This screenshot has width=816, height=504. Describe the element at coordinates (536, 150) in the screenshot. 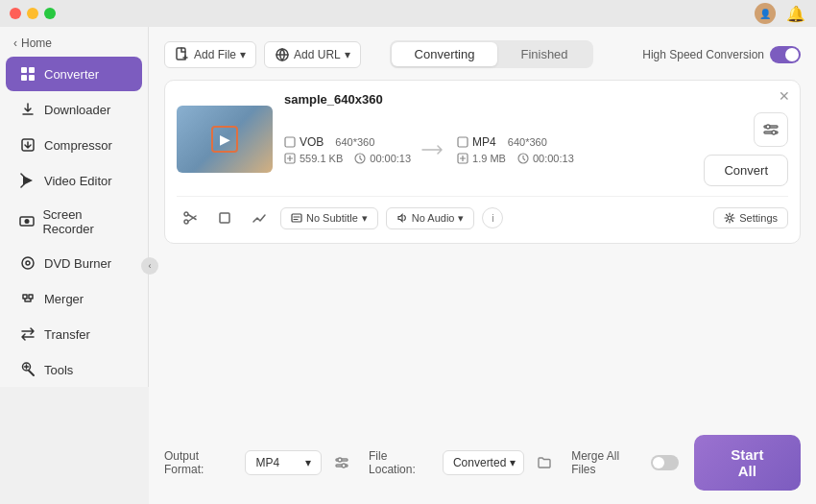

I see `file-formats-row: VOB 640*360 559.1 KB 00:00:13` at that location.